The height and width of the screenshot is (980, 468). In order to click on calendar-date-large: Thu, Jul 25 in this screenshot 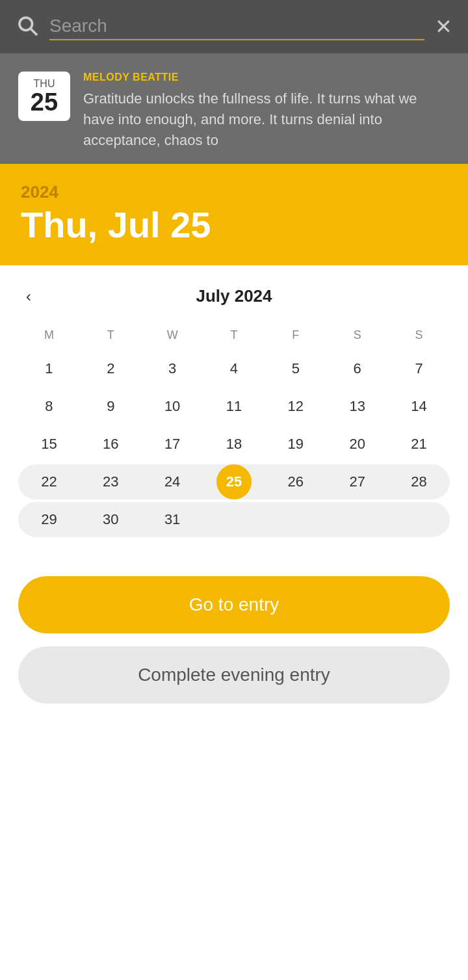, I will do `click(234, 225)`.